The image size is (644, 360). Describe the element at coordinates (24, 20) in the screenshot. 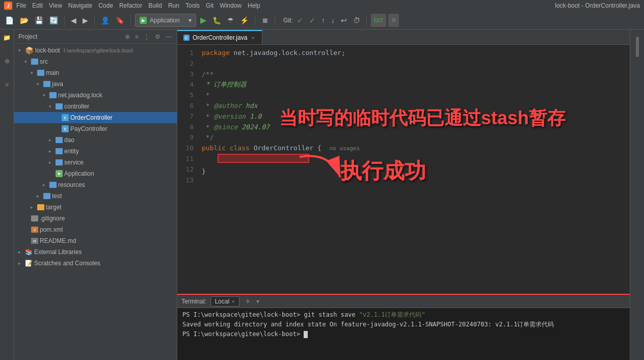

I see `toolbar-open-btn: 📂` at that location.